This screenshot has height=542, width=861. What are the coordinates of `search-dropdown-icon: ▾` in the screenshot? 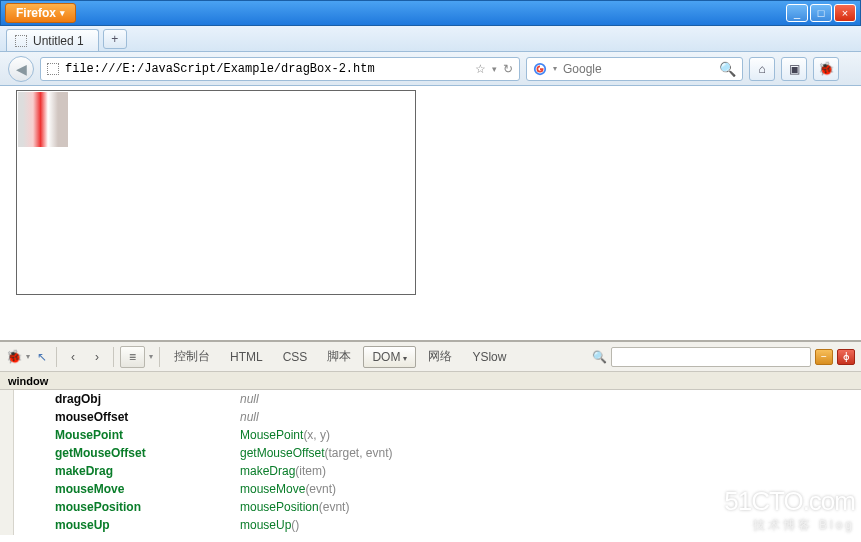 It's located at (555, 68).